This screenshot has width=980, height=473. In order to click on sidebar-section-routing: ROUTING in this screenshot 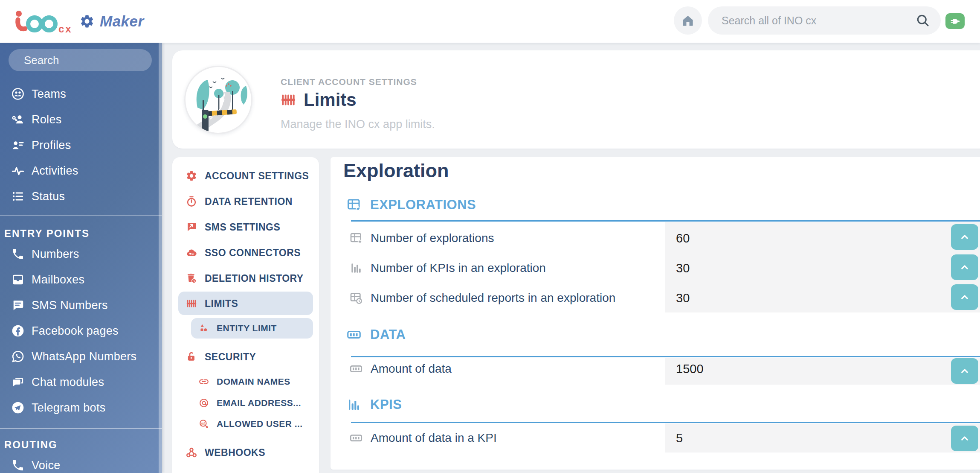, I will do `click(31, 445)`.